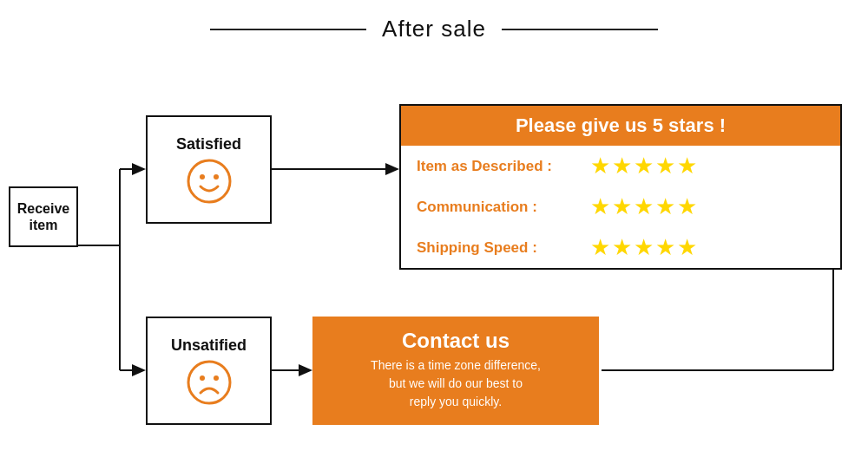  I want to click on frown-icon, so click(209, 382).